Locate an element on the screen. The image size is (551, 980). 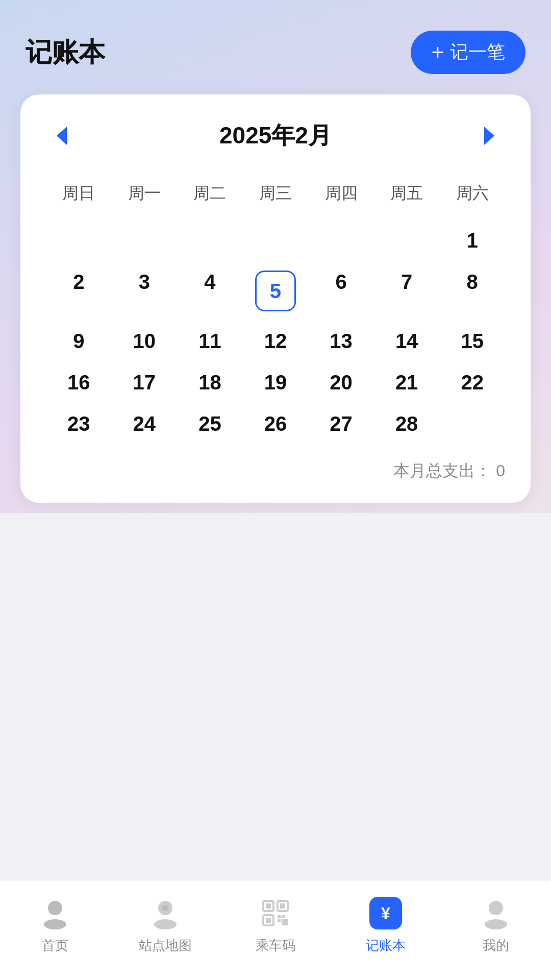
day-cell: 15 is located at coordinates (472, 341).